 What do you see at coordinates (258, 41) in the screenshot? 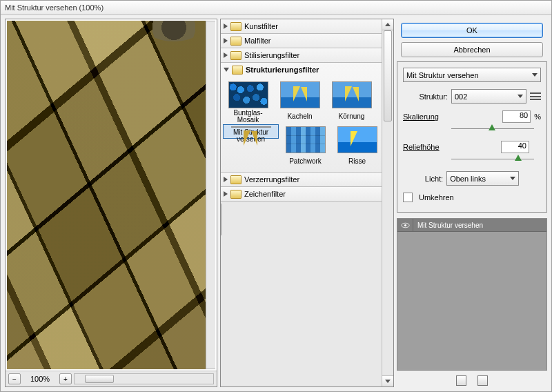
I see `category-label: Malfilter` at bounding box center [258, 41].